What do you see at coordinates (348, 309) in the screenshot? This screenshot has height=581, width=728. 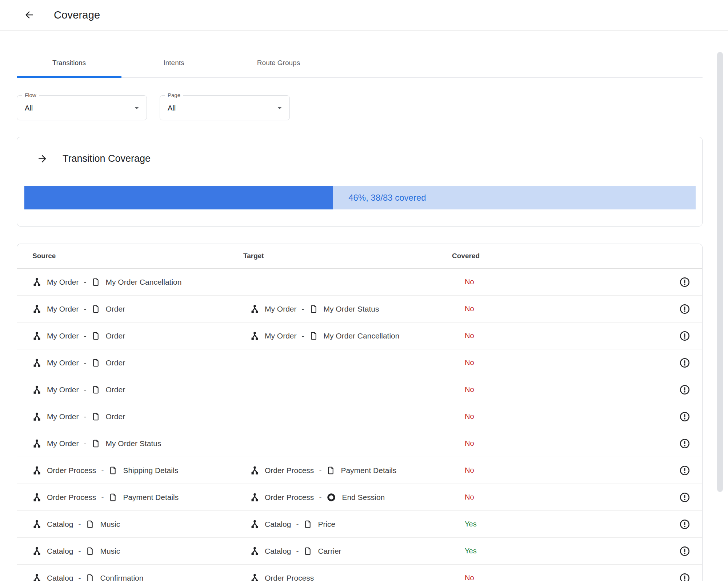 I see `target-cell: My Order - My Order Status` at bounding box center [348, 309].